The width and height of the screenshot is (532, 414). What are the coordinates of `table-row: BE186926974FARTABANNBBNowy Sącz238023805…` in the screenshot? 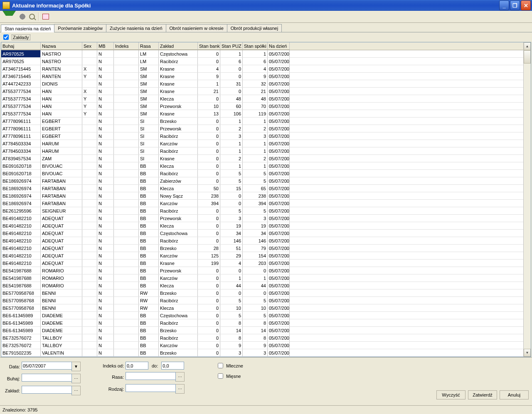 It's located at (262, 196).